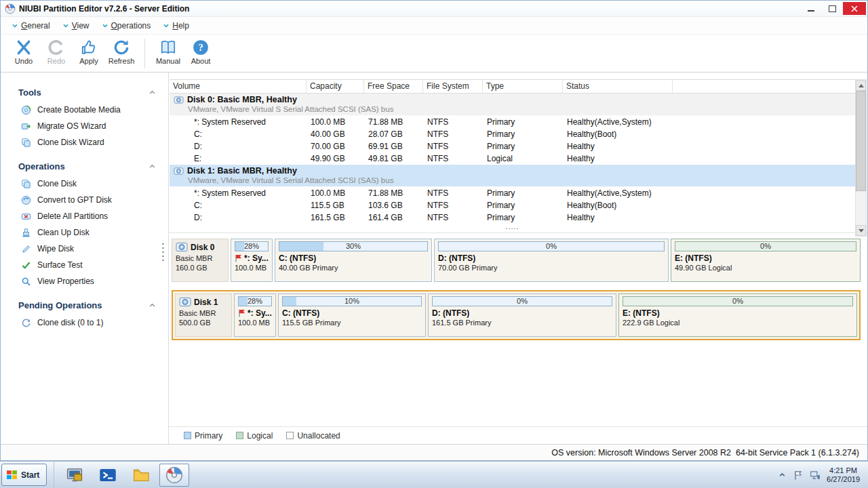 Image resolution: width=868 pixels, height=488 pixels. Describe the element at coordinates (815, 475) in the screenshot. I see `network-icon` at that location.